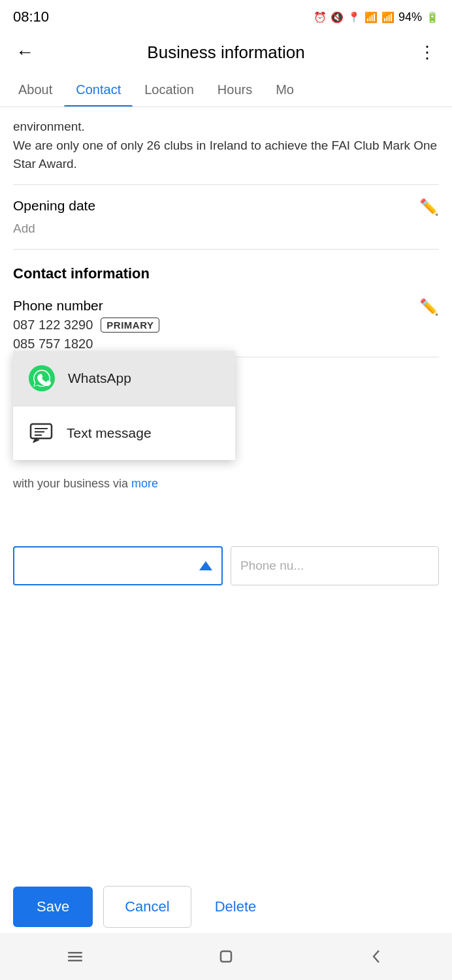 This screenshot has width=452, height=980. I want to click on signal-icon: 📶, so click(388, 17).